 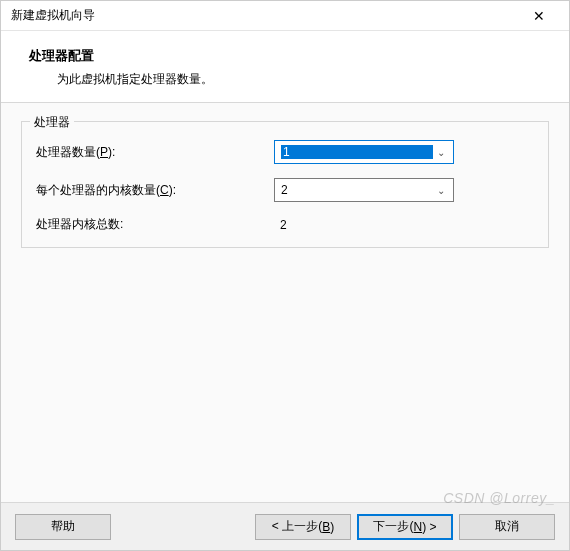 I want to click on processor-count-value: 1, so click(x=357, y=152).